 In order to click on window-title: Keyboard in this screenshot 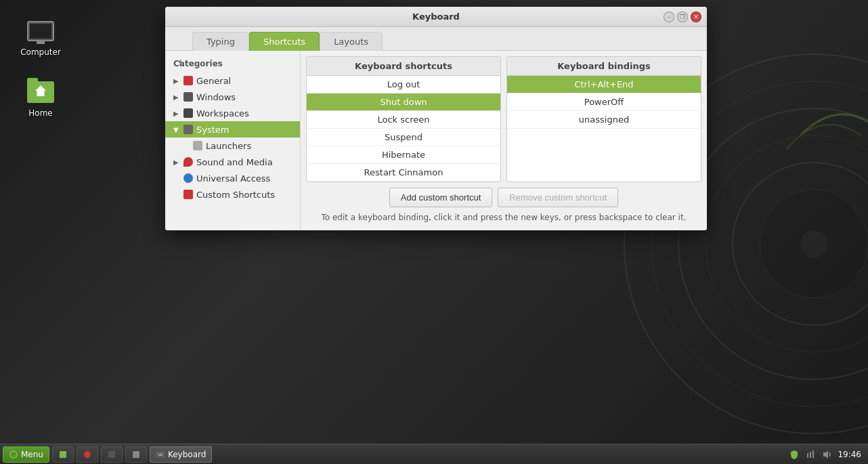, I will do `click(436, 16)`.